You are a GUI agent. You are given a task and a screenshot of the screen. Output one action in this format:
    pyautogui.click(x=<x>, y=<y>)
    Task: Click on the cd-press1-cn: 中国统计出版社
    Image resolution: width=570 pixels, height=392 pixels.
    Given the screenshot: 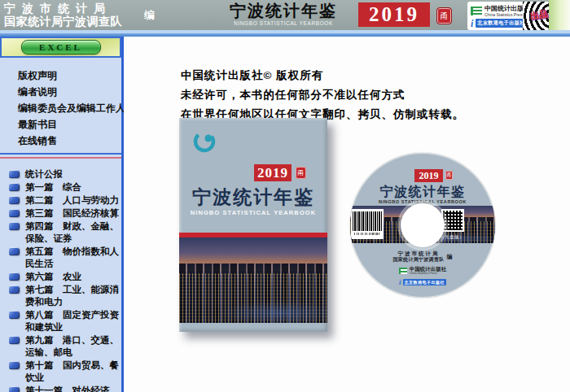 What is the action you would take?
    pyautogui.click(x=428, y=268)
    